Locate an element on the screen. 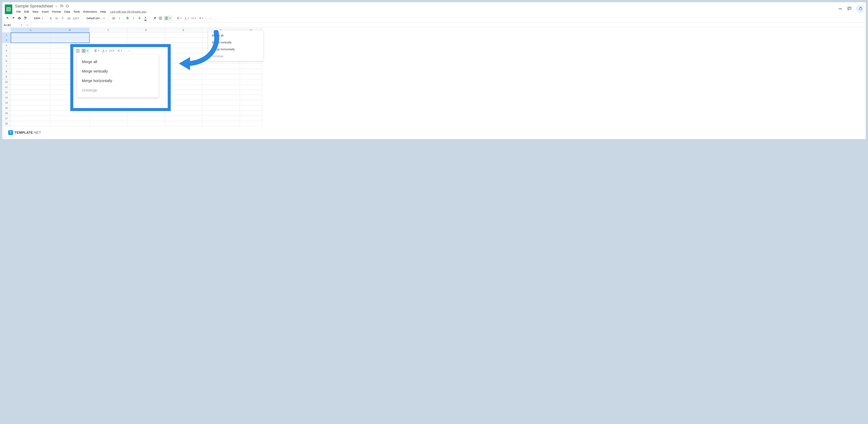 The image size is (868, 424). text-color-button: A is located at coordinates (146, 18).